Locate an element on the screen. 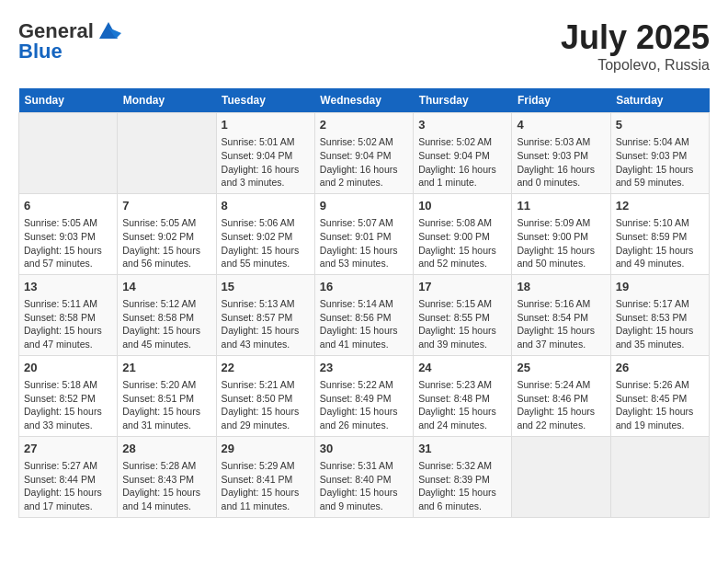 This screenshot has height=563, width=728. day-number: 10 is located at coordinates (462, 206).